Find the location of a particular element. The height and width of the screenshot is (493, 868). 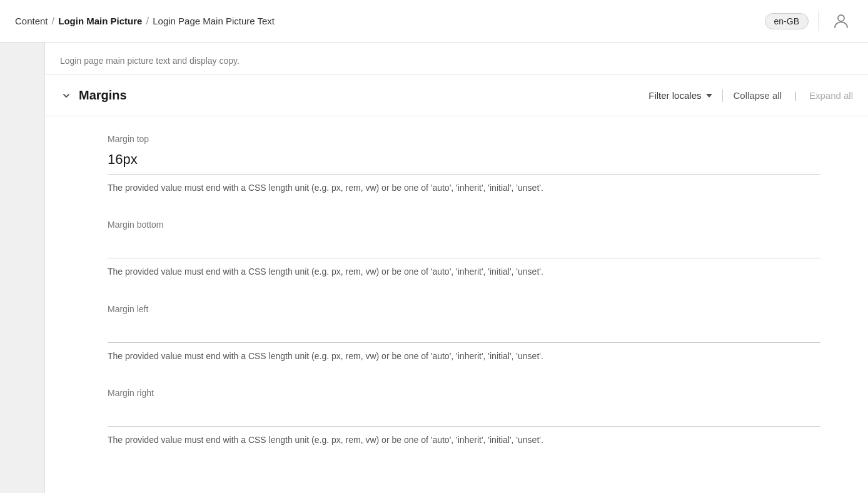

field-hint-margin-right: The provided value must end with a CSS l… is located at coordinates (452, 440).